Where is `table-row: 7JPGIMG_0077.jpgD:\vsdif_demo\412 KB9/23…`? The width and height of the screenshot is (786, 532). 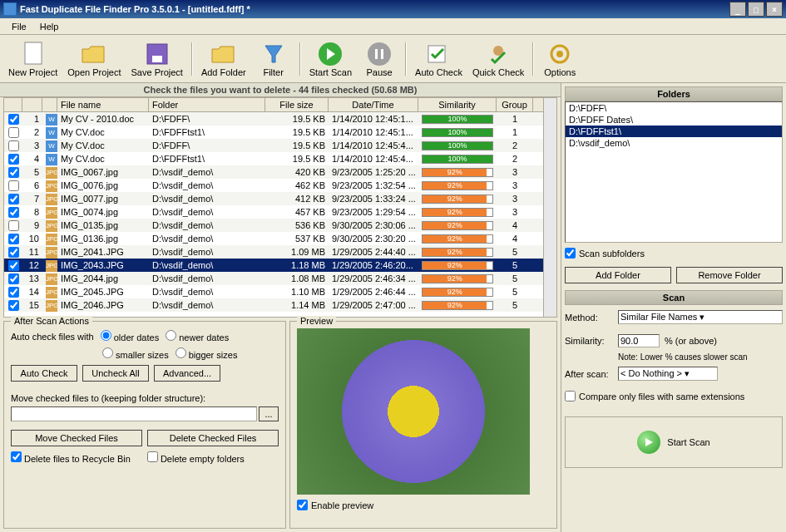 table-row: 7JPGIMG_0077.jpgD:\vsdif_demo\412 KB9/23… is located at coordinates (274, 199).